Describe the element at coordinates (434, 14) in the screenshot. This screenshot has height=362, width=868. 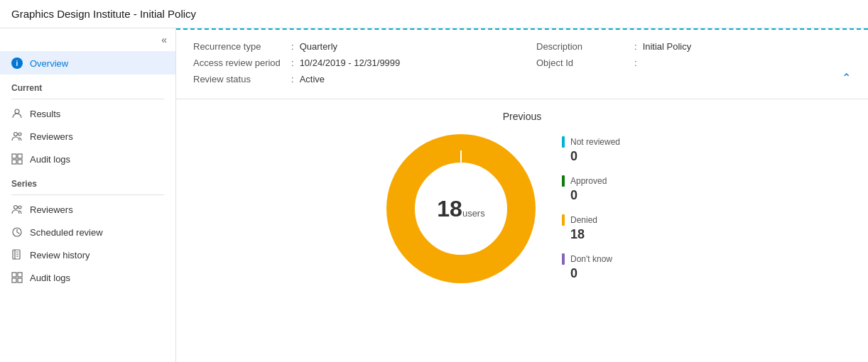
I see `app-header: Graphics Design Institute - Initial Poli…` at that location.